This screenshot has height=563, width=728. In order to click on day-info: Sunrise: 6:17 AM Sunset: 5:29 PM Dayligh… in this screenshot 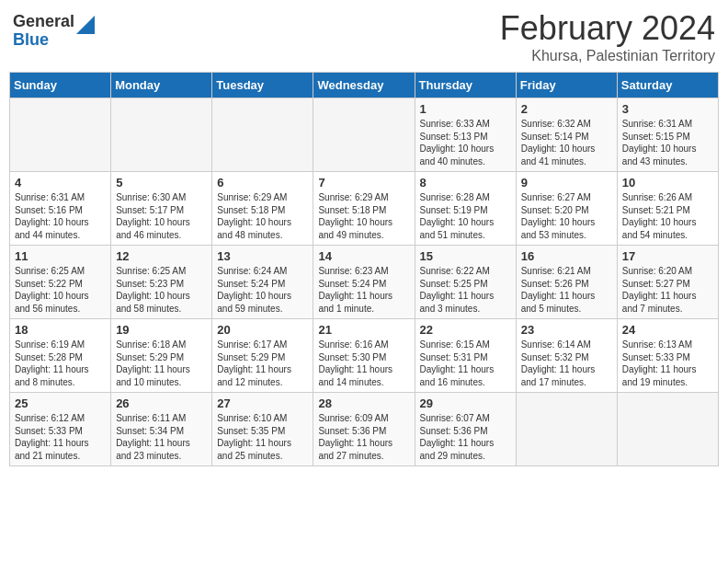, I will do `click(263, 363)`.